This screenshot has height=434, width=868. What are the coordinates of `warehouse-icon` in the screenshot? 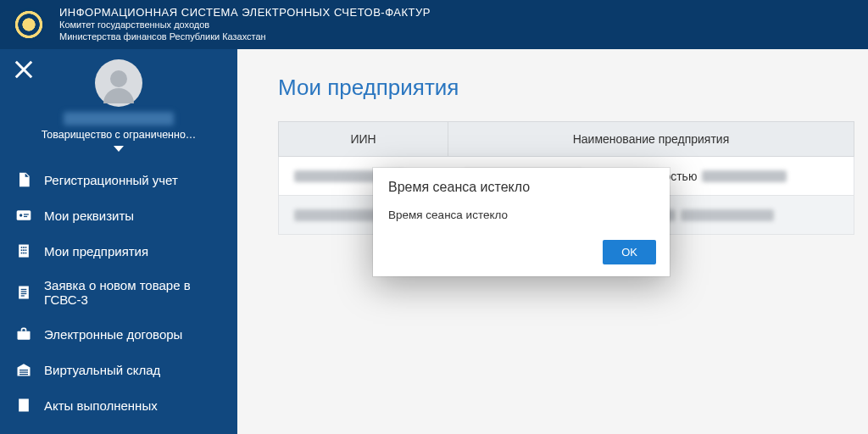 It's located at (24, 370).